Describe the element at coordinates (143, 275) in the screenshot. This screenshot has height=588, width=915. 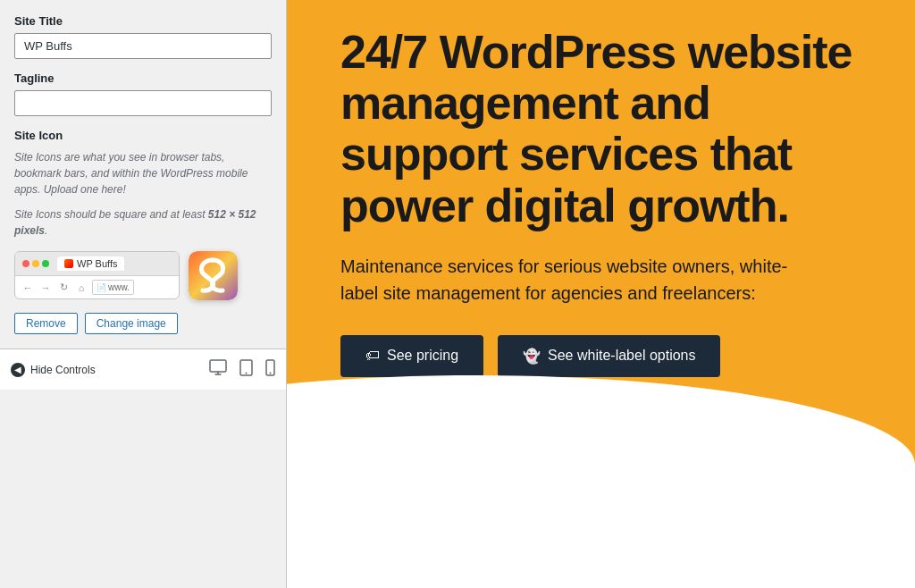
I see `browser-preview: WP Buffs ← → ↻ ⌂ 📄 www.` at that location.